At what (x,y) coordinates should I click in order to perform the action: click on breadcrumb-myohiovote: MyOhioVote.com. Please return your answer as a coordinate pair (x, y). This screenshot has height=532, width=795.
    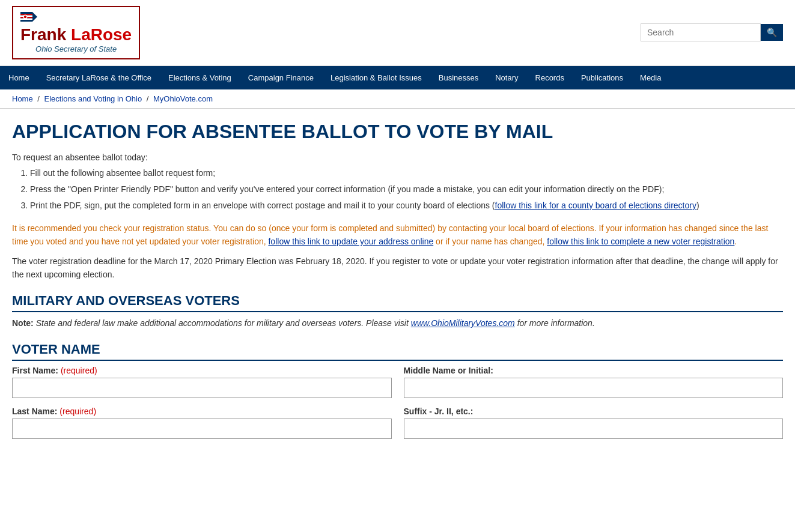
    Looking at the image, I should click on (183, 98).